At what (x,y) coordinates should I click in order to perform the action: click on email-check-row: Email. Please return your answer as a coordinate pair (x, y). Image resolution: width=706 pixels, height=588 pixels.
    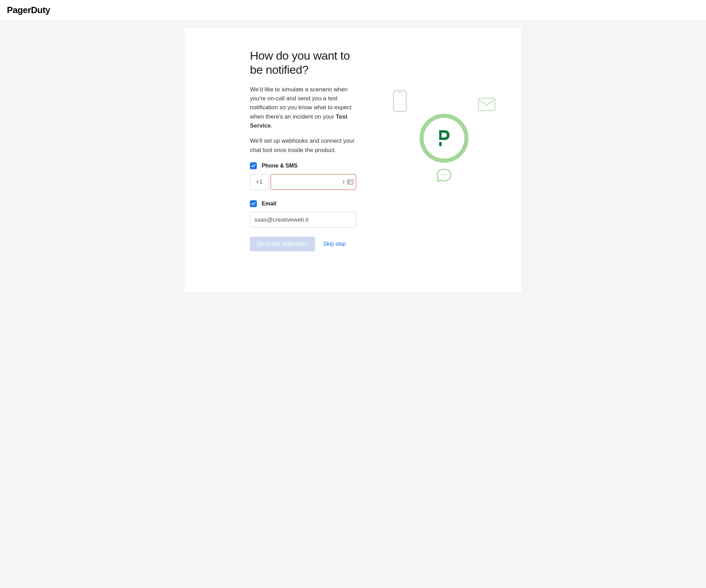
    Looking at the image, I should click on (303, 204).